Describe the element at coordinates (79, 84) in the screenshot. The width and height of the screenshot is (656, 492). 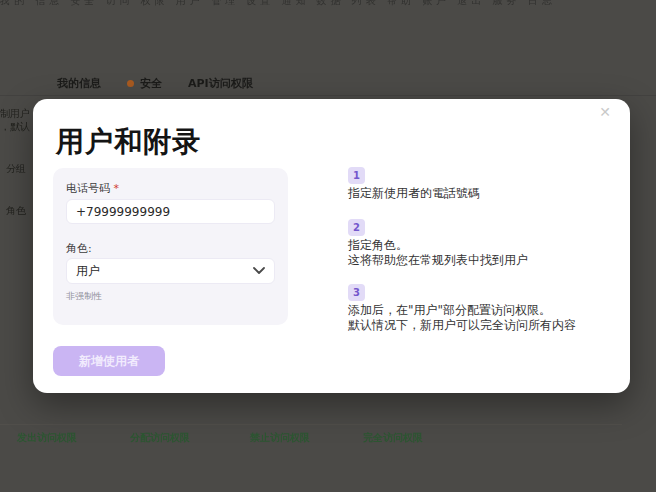
I see `tab-my-info: 我的信息` at that location.